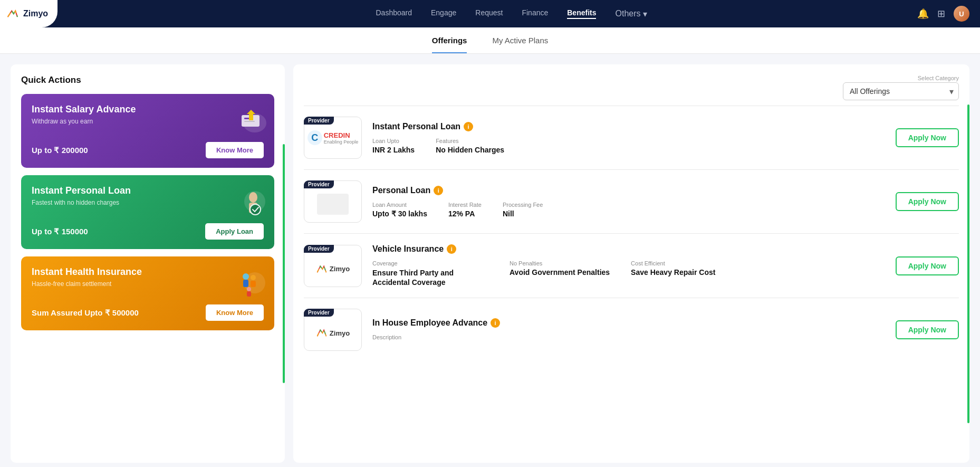 The height and width of the screenshot is (467, 980). What do you see at coordinates (95, 191) in the screenshot?
I see `card-title-loan: Instant Personal Loan` at bounding box center [95, 191].